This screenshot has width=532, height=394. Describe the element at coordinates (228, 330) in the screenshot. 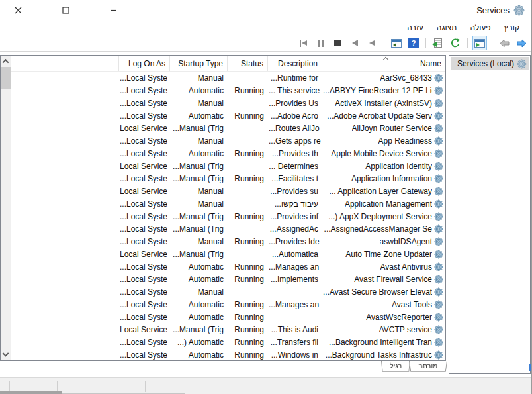

I see `table-row: Local Service ...Manual (Trig Running ..…` at that location.